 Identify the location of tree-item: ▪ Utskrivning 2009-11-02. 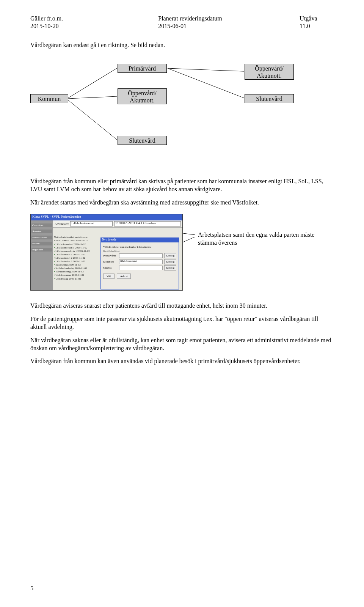
(77, 279).